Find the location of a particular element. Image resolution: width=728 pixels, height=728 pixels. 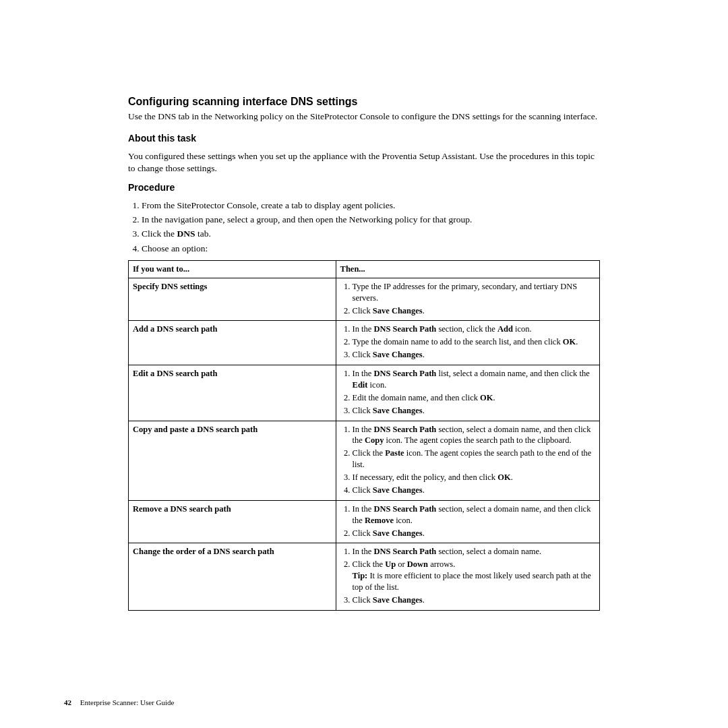

intro-paragraph: Use the DNS tab in the Networking policy… is located at coordinates (364, 117).